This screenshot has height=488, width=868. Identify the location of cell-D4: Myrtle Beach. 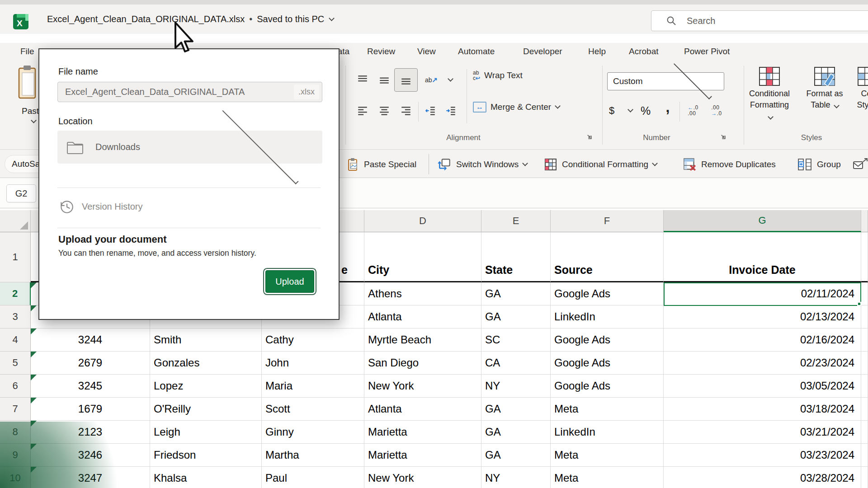
(423, 340).